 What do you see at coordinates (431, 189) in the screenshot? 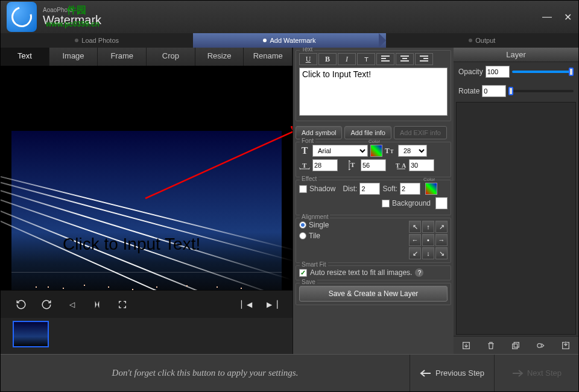
I see `shadow-color-swatch` at bounding box center [431, 189].